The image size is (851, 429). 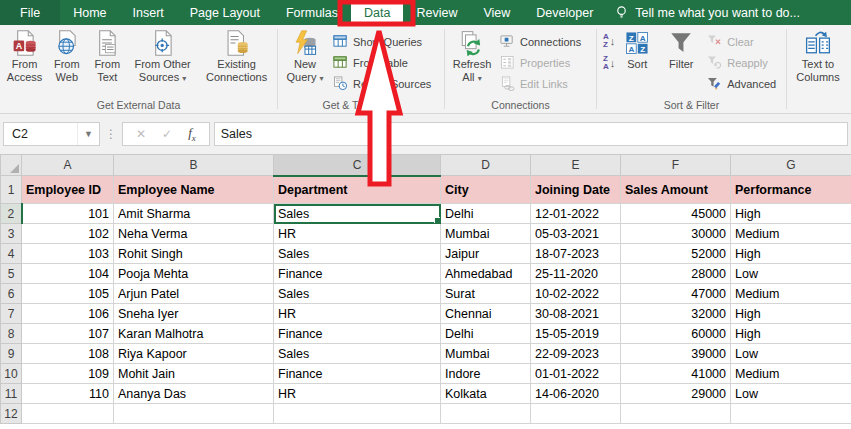 I want to click on cell-A8: 107, so click(x=68, y=334).